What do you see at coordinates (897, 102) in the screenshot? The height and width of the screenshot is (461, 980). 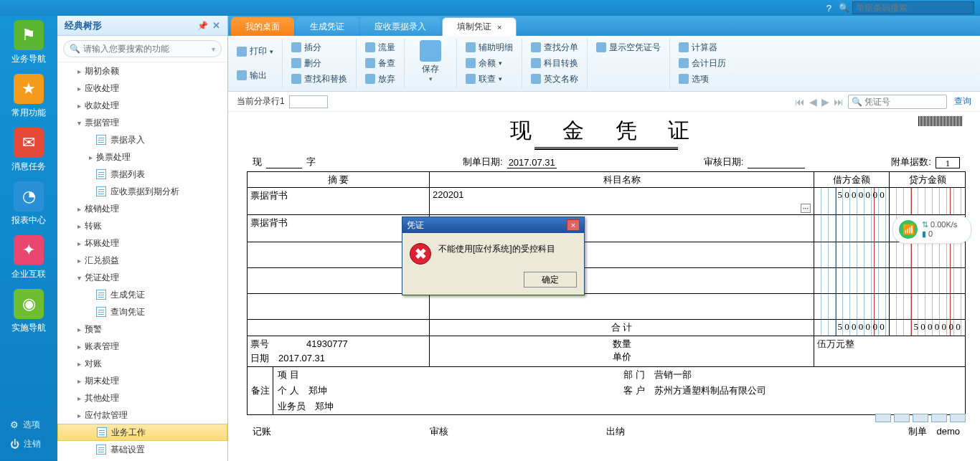 I see `voucher-no-box: 🔍` at bounding box center [897, 102].